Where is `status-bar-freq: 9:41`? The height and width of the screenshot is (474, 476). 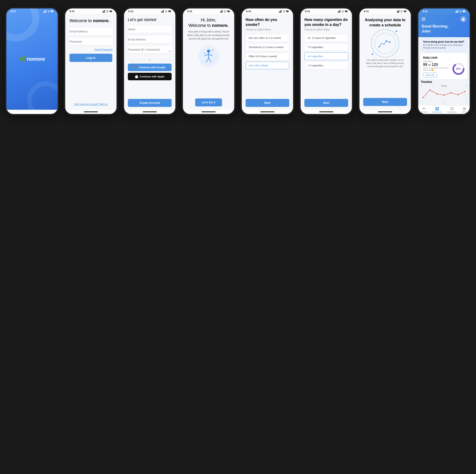
status-bar-freq: 9:41 is located at coordinates (268, 11).